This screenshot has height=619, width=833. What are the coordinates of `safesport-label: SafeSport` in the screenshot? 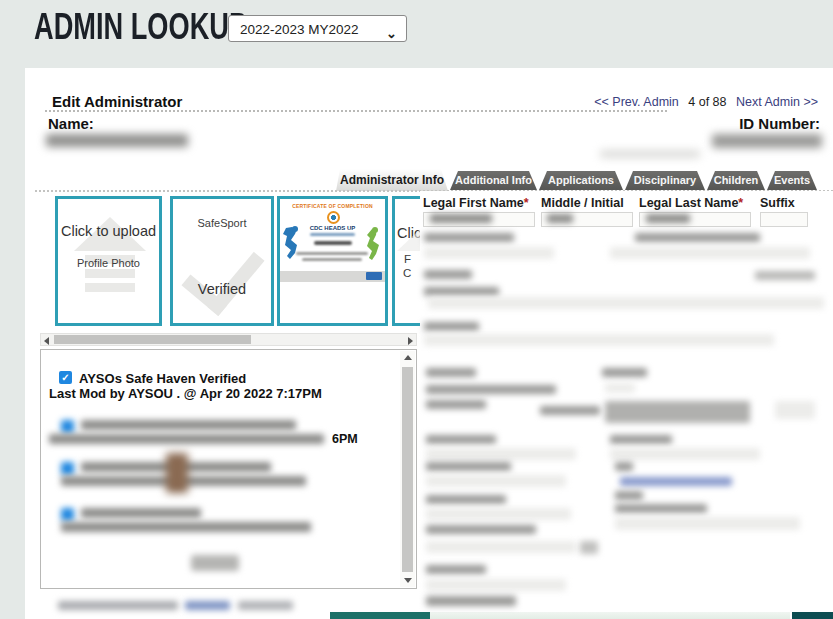 It's located at (222, 223).